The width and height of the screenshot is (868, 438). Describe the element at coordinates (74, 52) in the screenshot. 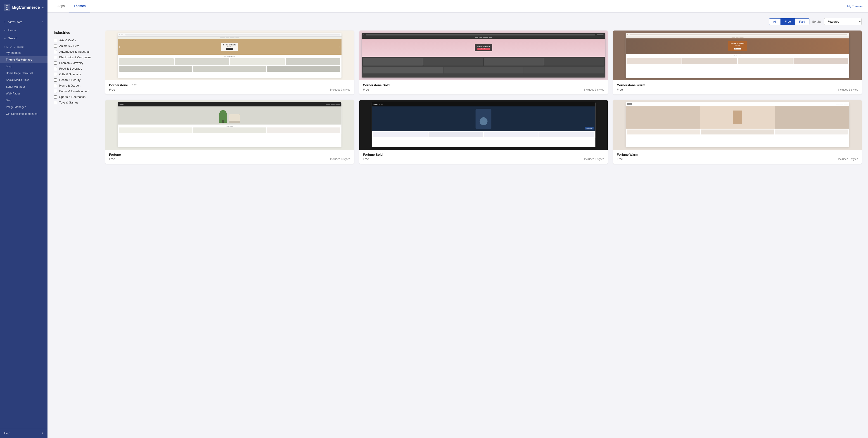

I see `industry-automotive-label: Automotive & Industrial` at that location.